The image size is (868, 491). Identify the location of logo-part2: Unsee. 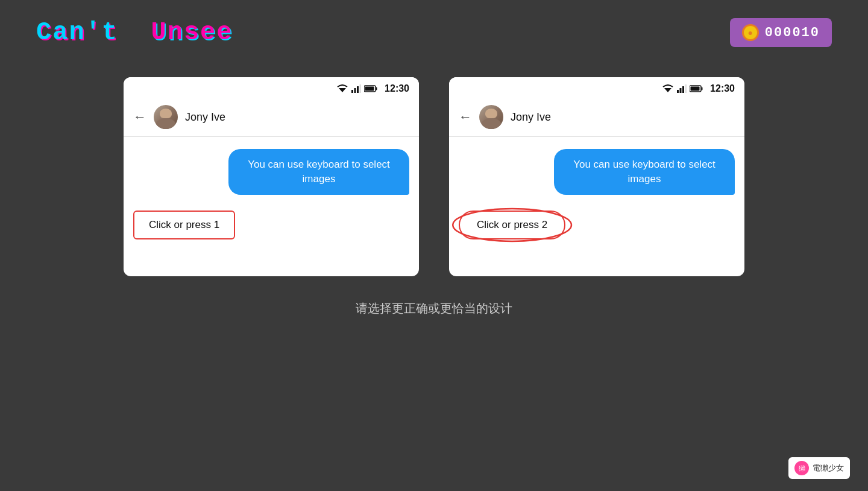
(192, 33).